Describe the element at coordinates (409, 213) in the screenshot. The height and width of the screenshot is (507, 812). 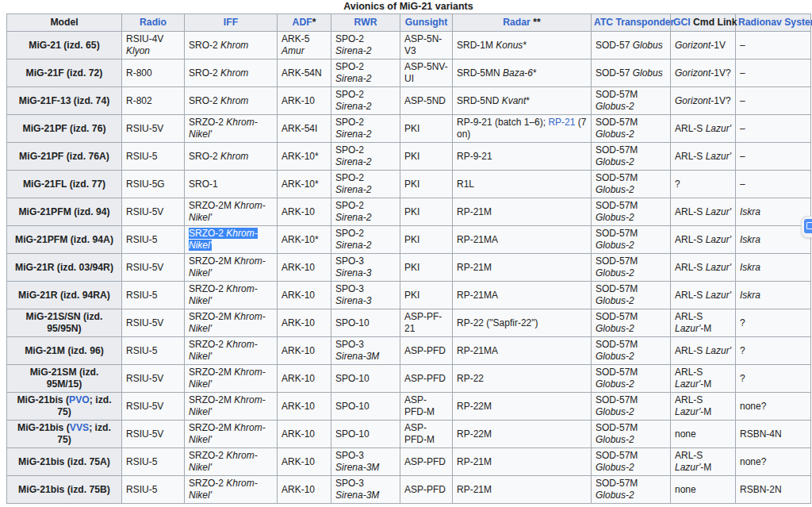
I see `table-row: MiG-21PFM (izd. 94)RSIU-5VSRZO-2M Khrom-…` at that location.